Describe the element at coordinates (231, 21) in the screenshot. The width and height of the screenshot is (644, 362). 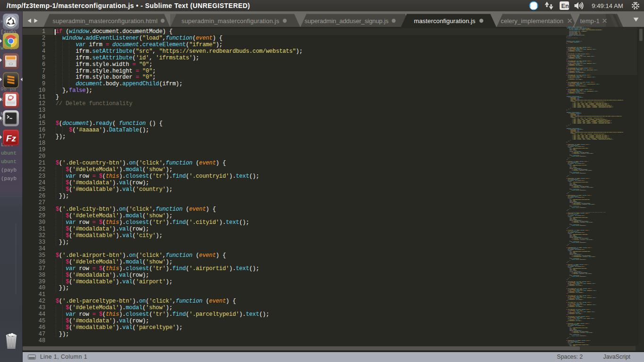
I see `svg-text:superadmin_masterconfiguration: superadmin_masterconfiguration.js` at that location.